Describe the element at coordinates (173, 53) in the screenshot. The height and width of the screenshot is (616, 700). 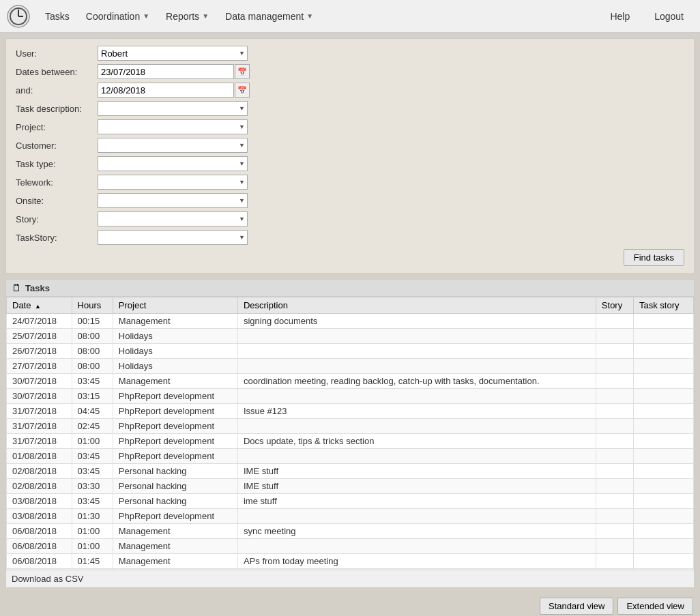
I see `filter-user-control: Robert` at that location.